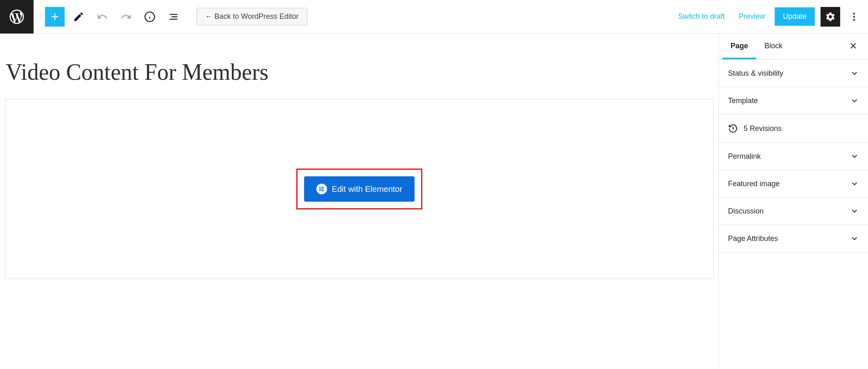 This screenshot has width=868, height=369. What do you see at coordinates (853, 46) in the screenshot?
I see `close-icon` at bounding box center [853, 46].